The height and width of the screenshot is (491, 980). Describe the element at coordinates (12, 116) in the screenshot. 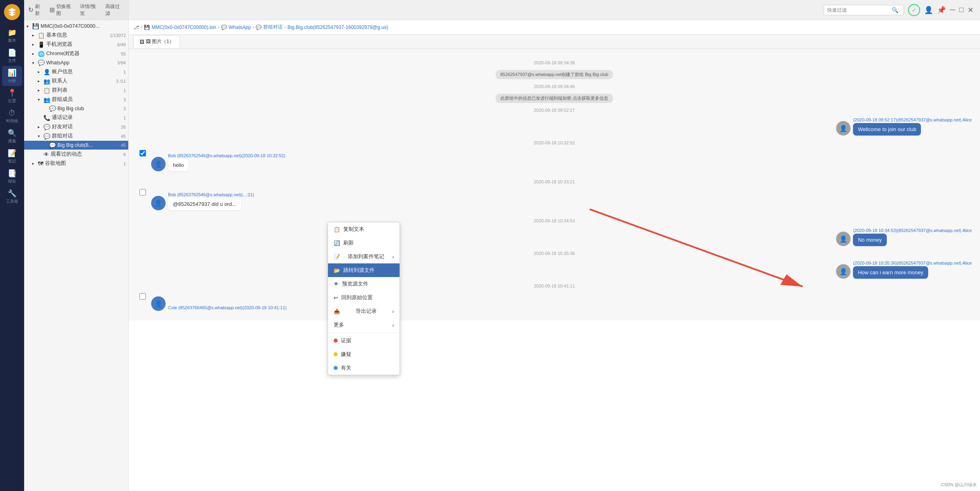

I see `sidebar-item-timeline: ⏱时间线` at that location.